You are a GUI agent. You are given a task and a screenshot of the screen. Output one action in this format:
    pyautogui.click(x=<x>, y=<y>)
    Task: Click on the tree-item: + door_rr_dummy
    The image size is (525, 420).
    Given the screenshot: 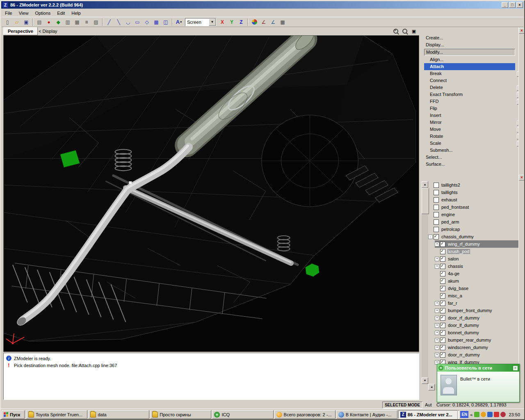 What is the action you would take?
    pyautogui.click(x=477, y=355)
    